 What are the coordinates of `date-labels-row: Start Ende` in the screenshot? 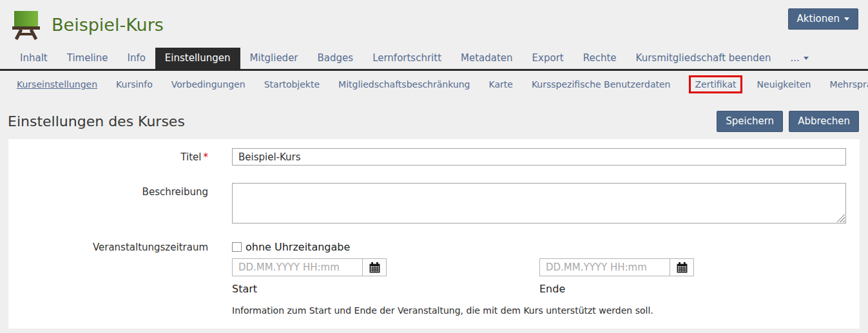 It's located at (539, 289).